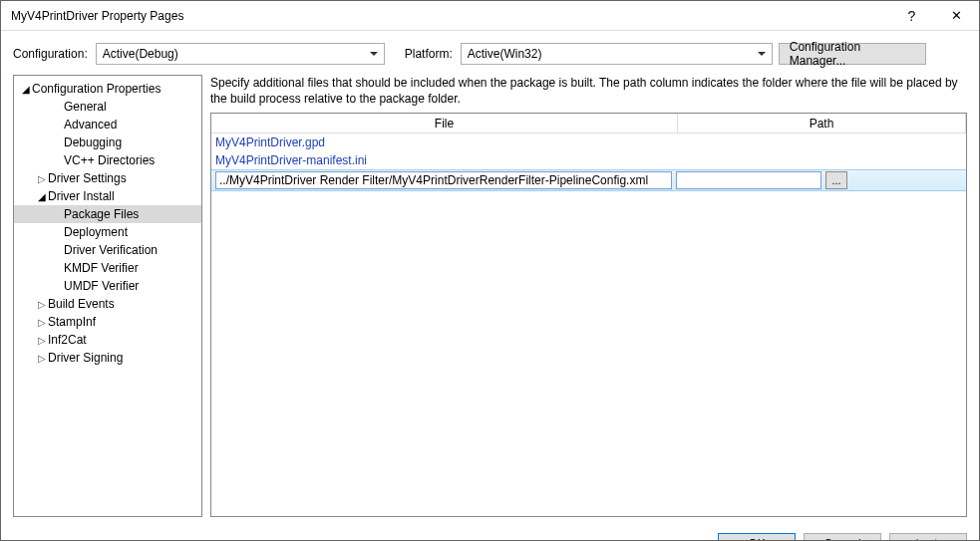 Image resolution: width=980 pixels, height=541 pixels. What do you see at coordinates (444, 180) in the screenshot?
I see `file-input` at bounding box center [444, 180].